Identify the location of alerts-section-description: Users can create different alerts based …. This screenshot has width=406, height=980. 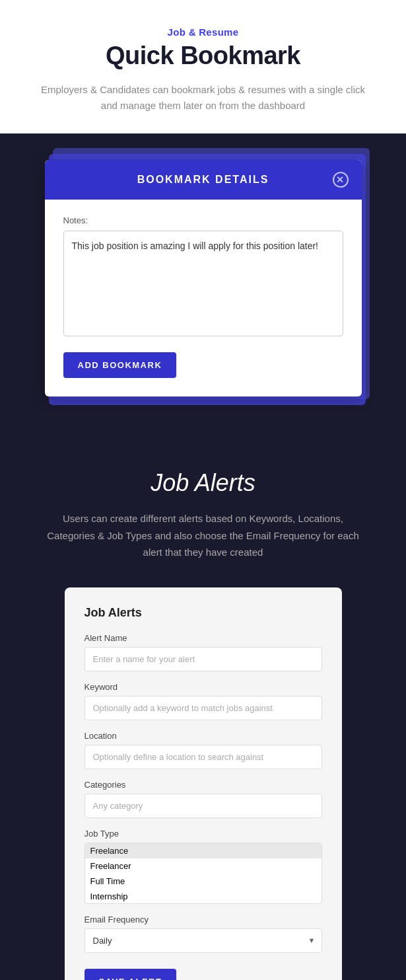
(203, 535).